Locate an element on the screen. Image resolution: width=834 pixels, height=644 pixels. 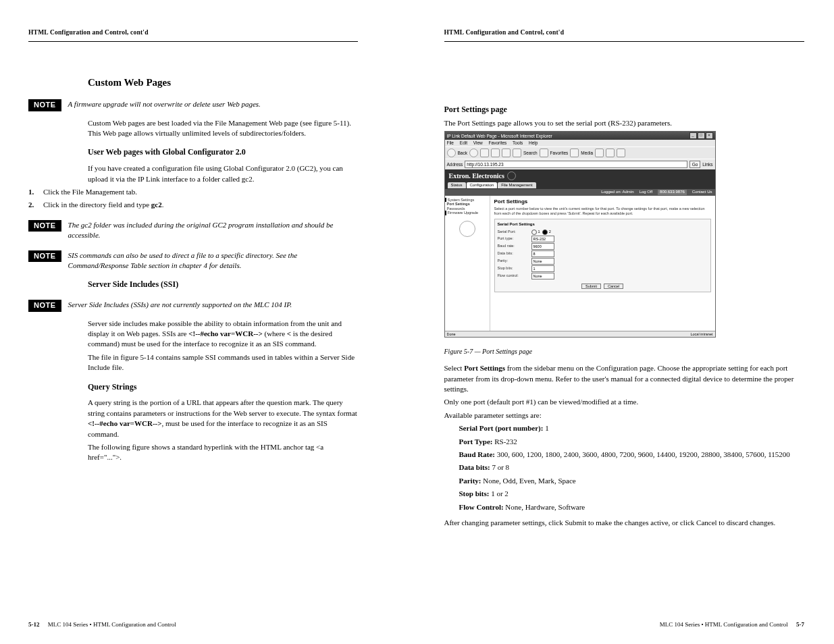
address-input: http://10.13.195.23 is located at coordinates (575, 165).